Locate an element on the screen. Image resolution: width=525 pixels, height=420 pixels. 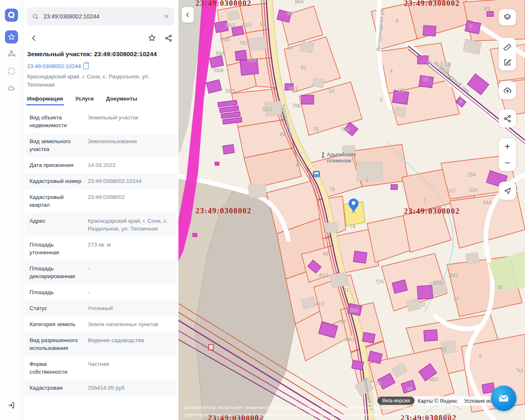
tab-Информация: Информация is located at coordinates (45, 100).